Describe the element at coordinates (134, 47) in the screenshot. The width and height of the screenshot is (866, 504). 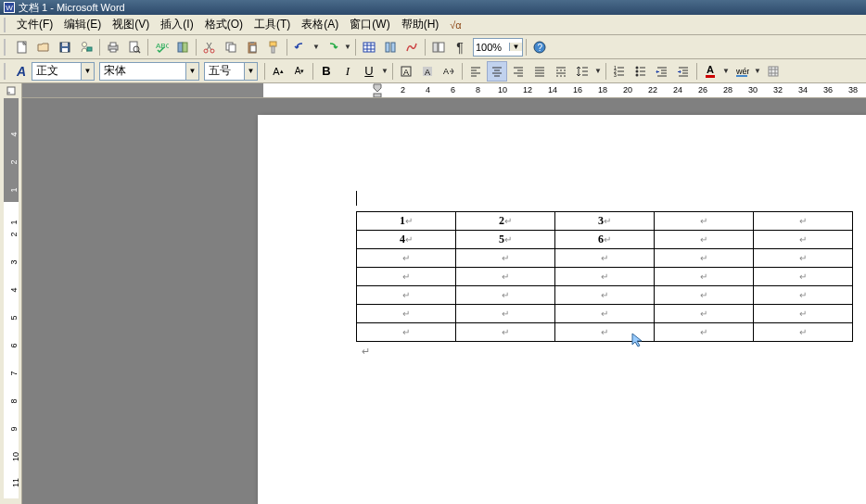
I see `print-preview-button` at that location.